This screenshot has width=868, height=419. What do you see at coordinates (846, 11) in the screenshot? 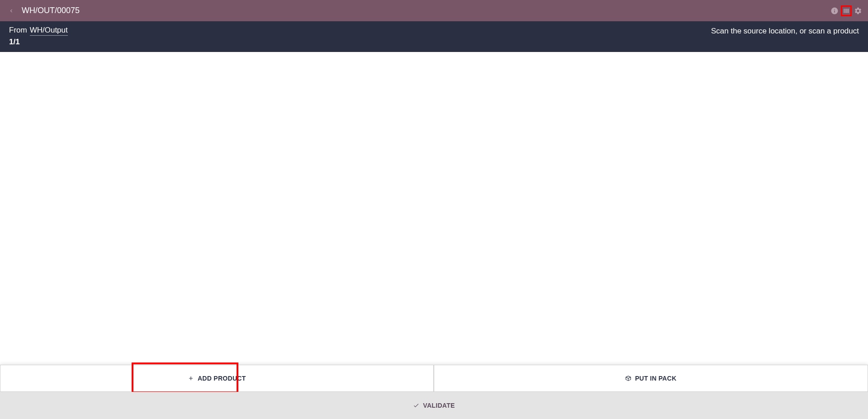
I see `top-bar-right` at bounding box center [846, 11].